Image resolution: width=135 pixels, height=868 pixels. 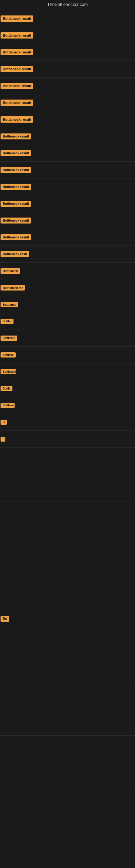 What do you see at coordinates (7, 321) in the screenshot?
I see `bottleneck-result-badge: Bottler` at bounding box center [7, 321].